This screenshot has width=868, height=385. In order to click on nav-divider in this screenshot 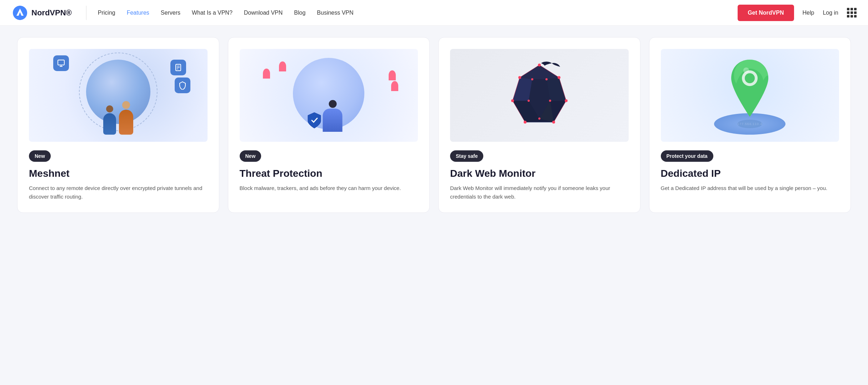, I will do `click(86, 13)`.